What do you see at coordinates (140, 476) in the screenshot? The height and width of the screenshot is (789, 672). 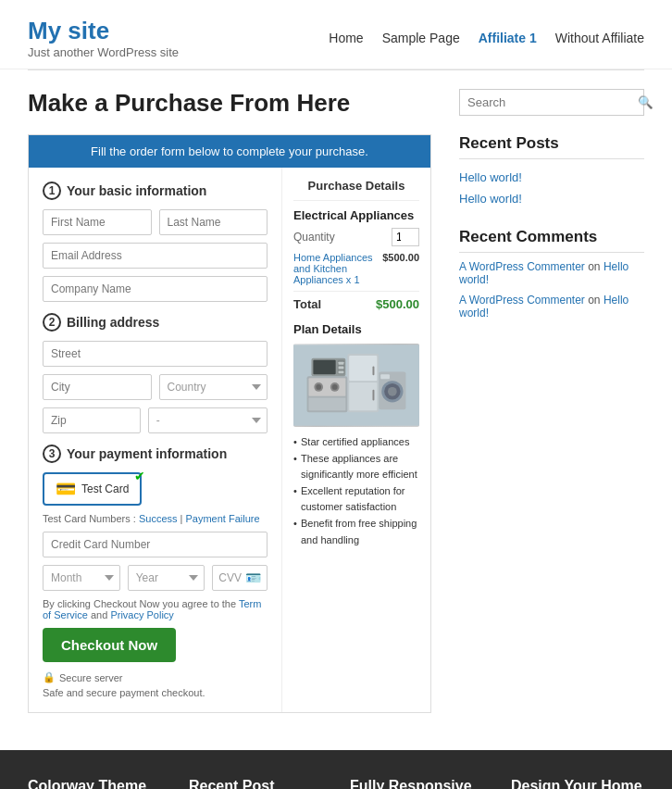 I see `check-icon: ✔` at bounding box center [140, 476].